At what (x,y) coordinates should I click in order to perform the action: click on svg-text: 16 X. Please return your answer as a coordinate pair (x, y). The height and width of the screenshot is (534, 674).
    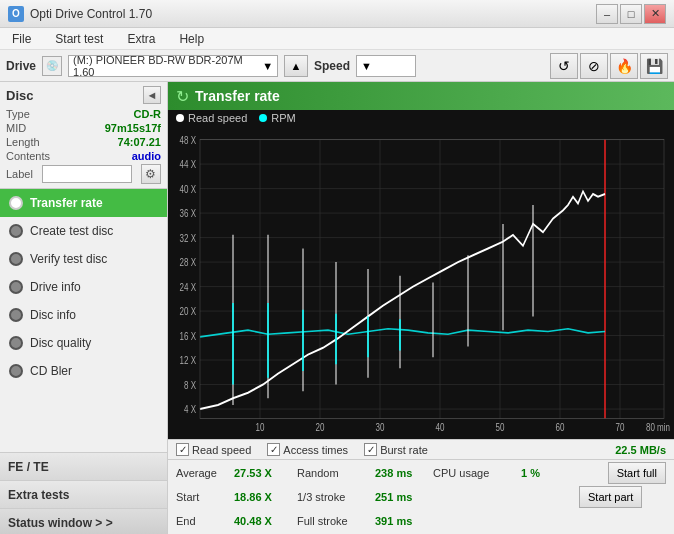
    Looking at the image, I should click on (188, 336).